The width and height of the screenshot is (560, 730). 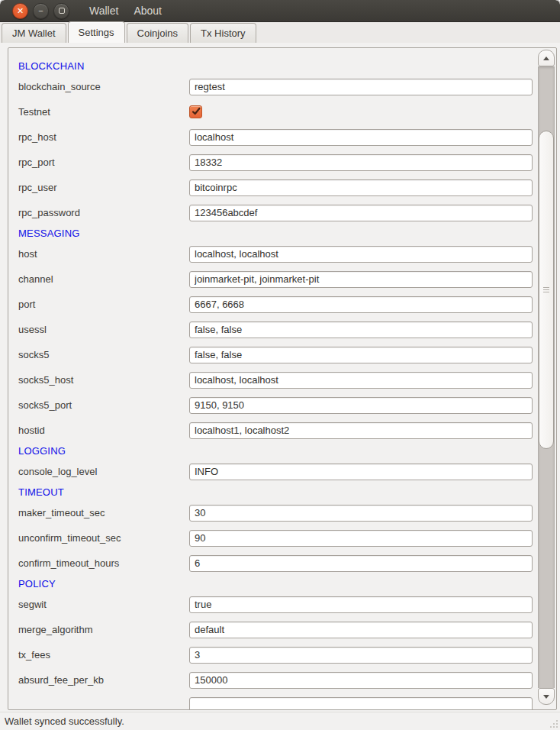 I want to click on scrollbar-grip-icon, so click(x=546, y=290).